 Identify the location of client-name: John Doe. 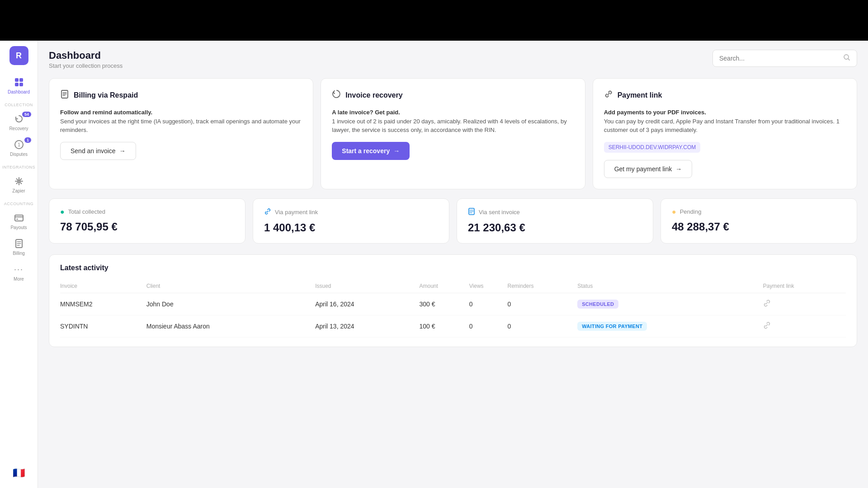
(231, 304).